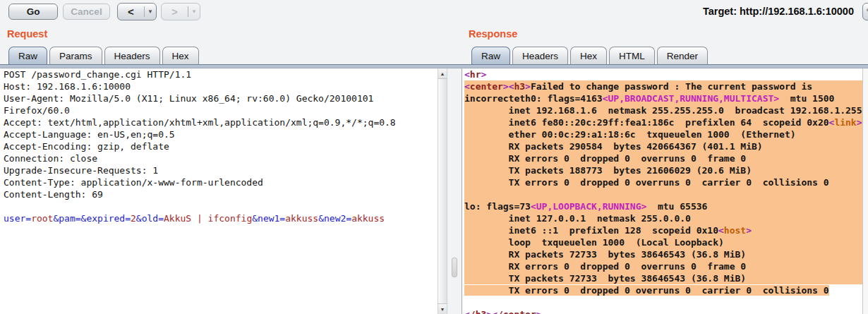 This screenshot has width=868, height=314. Describe the element at coordinates (663, 219) in the screenshot. I see `code-line: inet 127.0.0.1 netmask 255.0.0.0` at that location.